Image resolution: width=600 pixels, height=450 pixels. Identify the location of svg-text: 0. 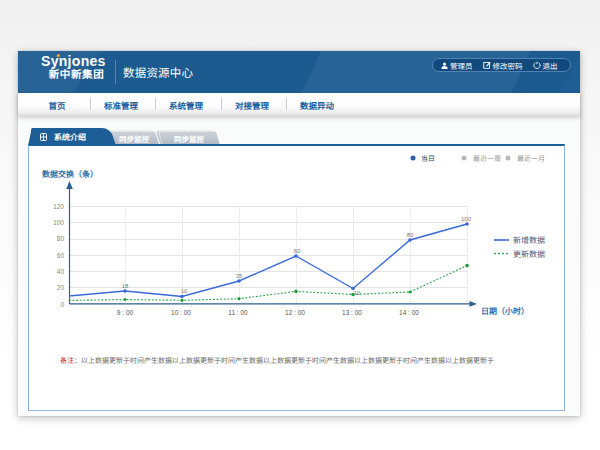
(62, 304).